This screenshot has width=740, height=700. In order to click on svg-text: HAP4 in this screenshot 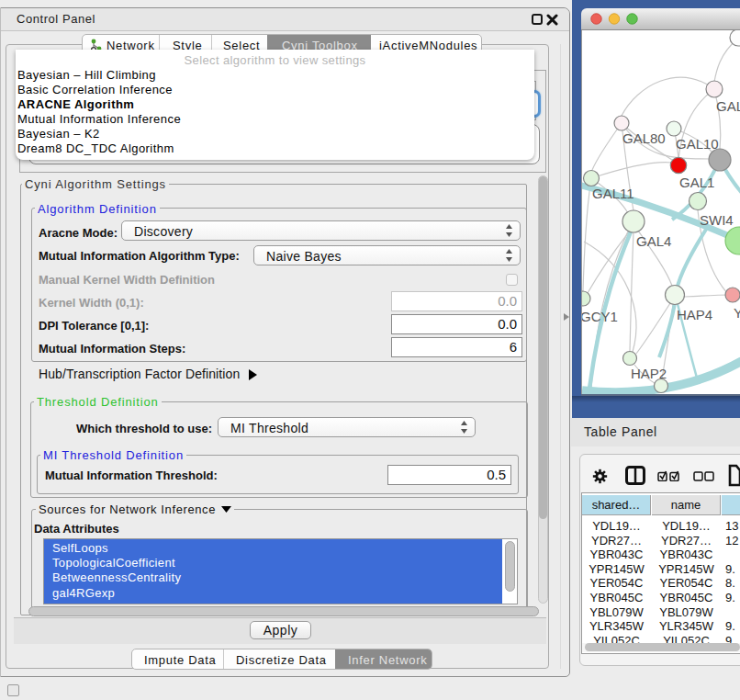, I will do `click(694, 314)`.